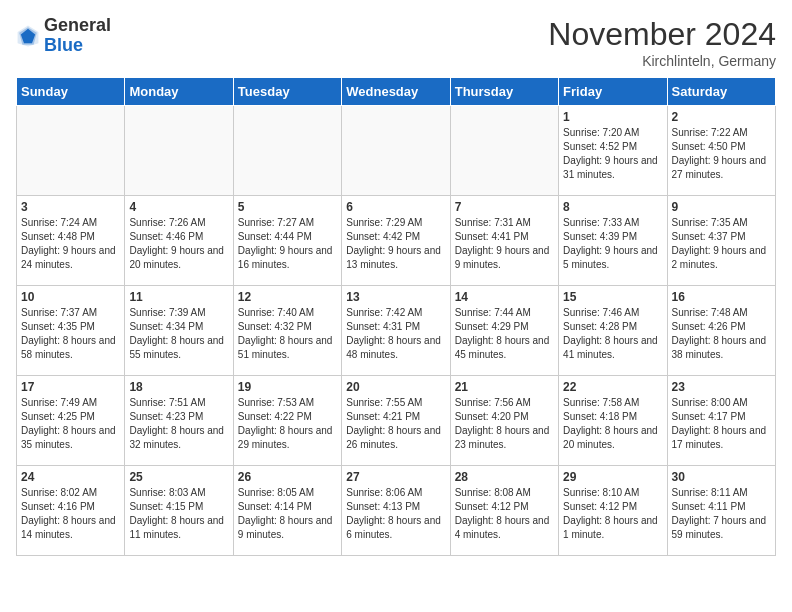 This screenshot has width=792, height=612. I want to click on day-number: 21, so click(504, 387).